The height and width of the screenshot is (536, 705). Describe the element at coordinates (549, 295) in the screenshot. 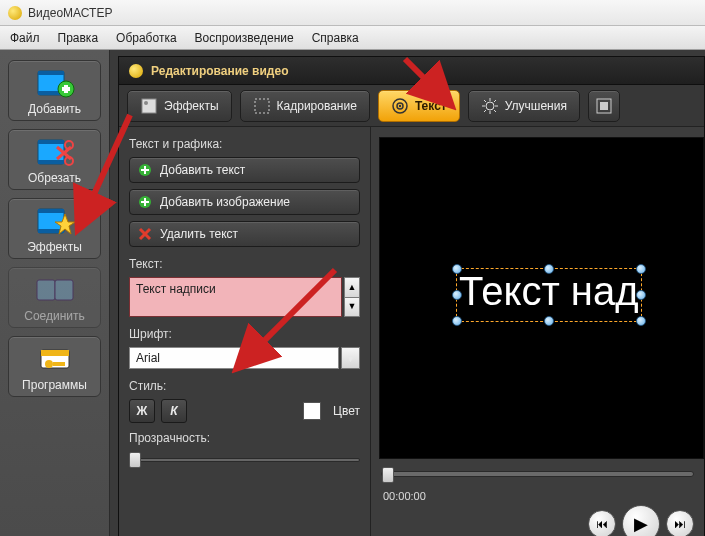

I see `text-overlay: Текст над` at that location.